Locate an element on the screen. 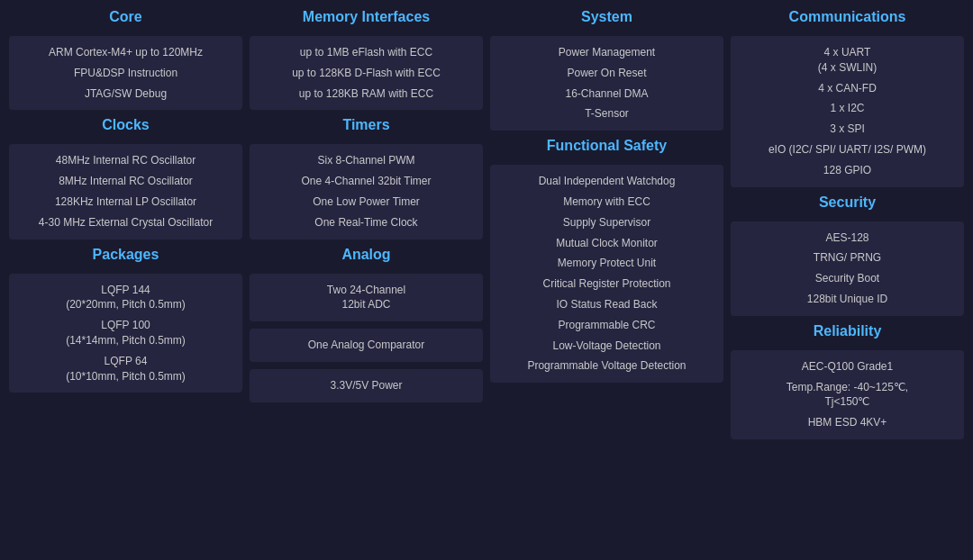 The height and width of the screenshot is (560, 973). card-item-1-0-0-2: up to 128KB RAM with ECC is located at coordinates (366, 94).